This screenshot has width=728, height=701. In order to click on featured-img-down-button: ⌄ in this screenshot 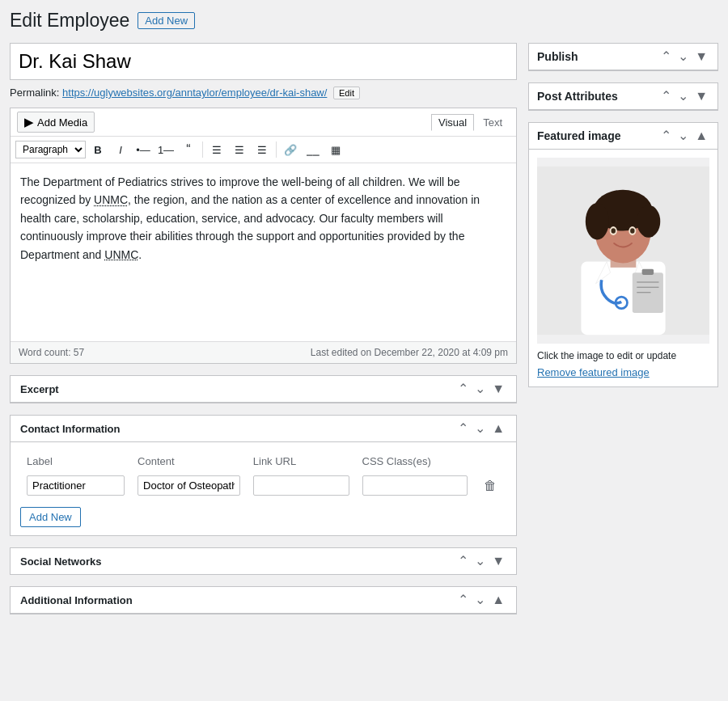, I will do `click(683, 136)`.